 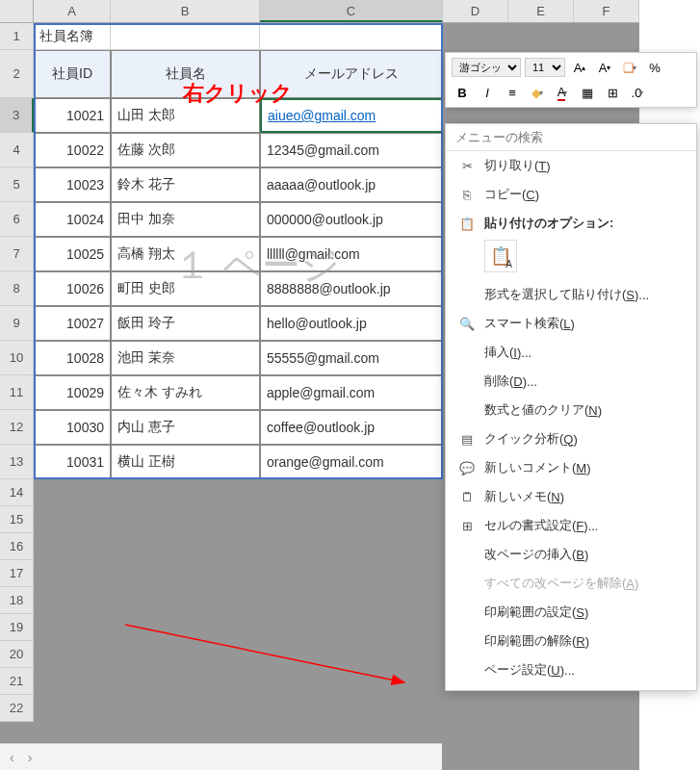 What do you see at coordinates (17, 12) in the screenshot?
I see `select-all-corner` at bounding box center [17, 12].